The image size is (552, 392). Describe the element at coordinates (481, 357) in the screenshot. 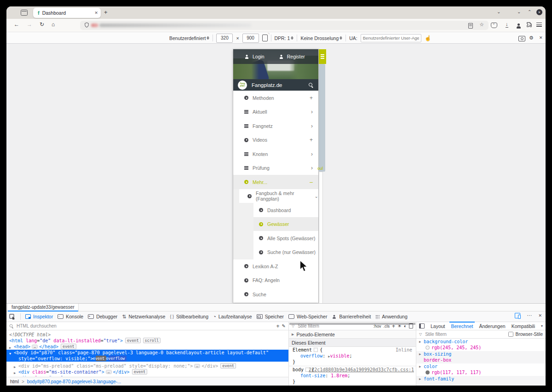

I see `computed-row-box-sizing: ▶ box-sizing border-box` at that location.